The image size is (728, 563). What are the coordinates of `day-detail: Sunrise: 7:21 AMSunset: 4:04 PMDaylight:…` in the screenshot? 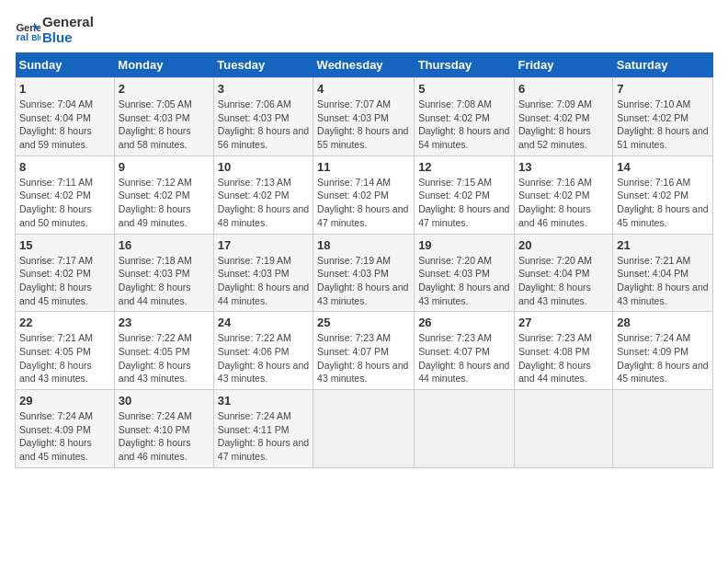 It's located at (662, 281).